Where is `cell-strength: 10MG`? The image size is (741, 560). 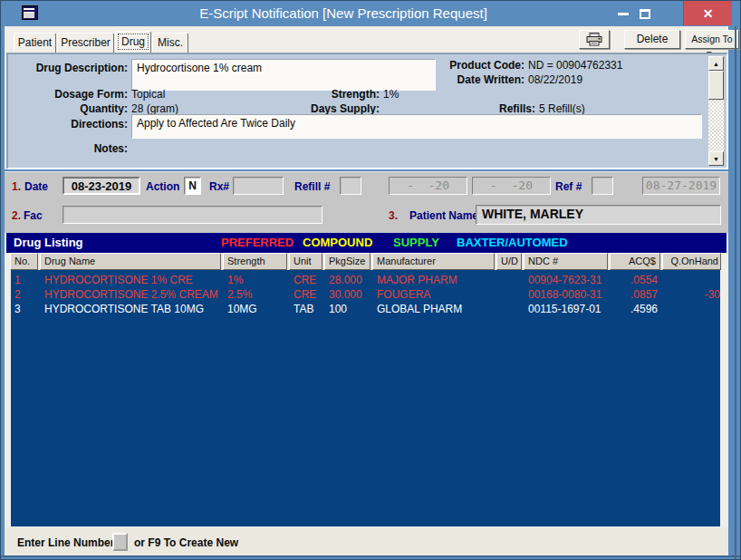
cell-strength: 10MG is located at coordinates (255, 309).